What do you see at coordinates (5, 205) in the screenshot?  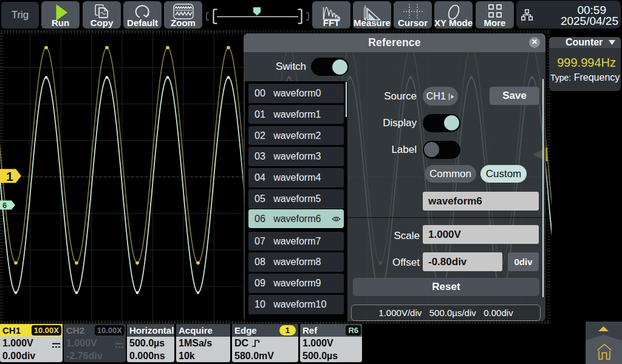 I see `svg-text: 6` at bounding box center [5, 205].